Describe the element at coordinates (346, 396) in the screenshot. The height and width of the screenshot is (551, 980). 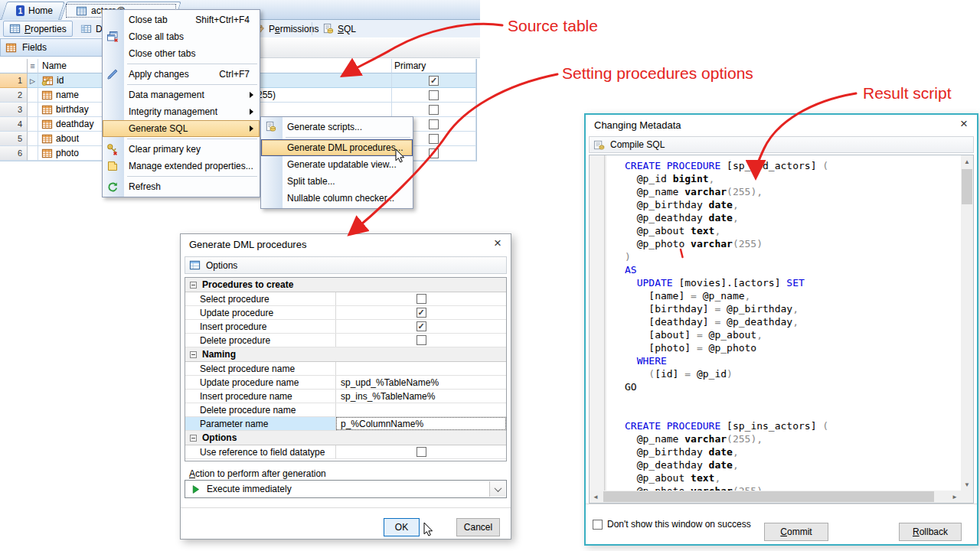
I see `option-row: Insert procedure namesp_ins_%TableName%` at that location.